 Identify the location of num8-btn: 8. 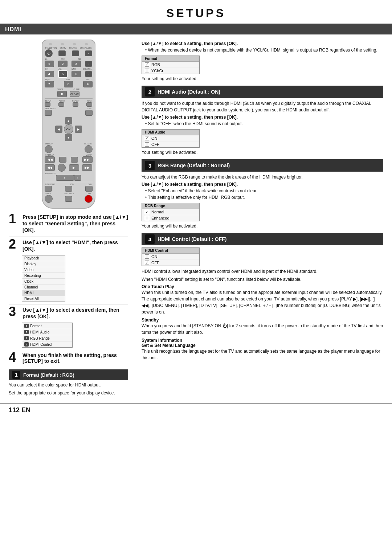
(69, 84).